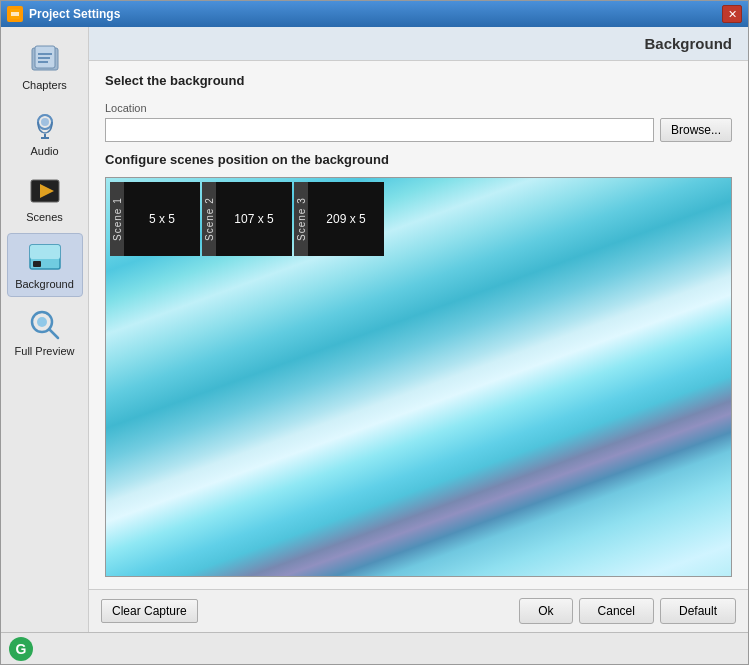  Describe the element at coordinates (45, 198) in the screenshot. I see `sidebar-item-scenes: Scenes` at that location.